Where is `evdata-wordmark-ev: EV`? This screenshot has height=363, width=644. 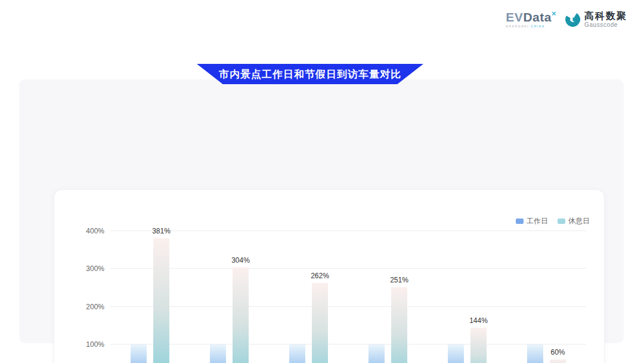
evdata-wordmark-ev: EV is located at coordinates (514, 17).